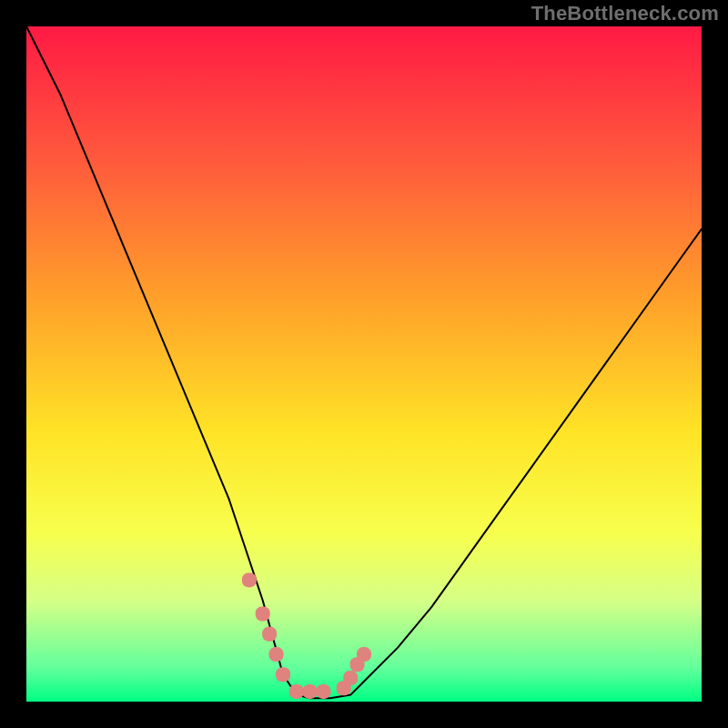 This screenshot has height=728, width=728. Describe the element at coordinates (307, 635) in the screenshot. I see `highlight-markers` at that location.